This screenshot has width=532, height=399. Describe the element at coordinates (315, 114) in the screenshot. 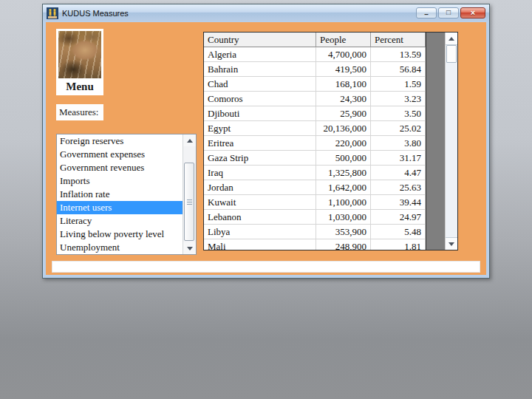

I see `table-row: Djibouti25,9003.50` at that location.